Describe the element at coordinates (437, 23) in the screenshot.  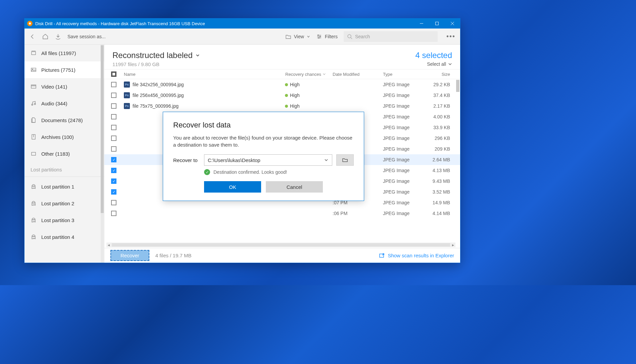
I see `window-controls` at that location.